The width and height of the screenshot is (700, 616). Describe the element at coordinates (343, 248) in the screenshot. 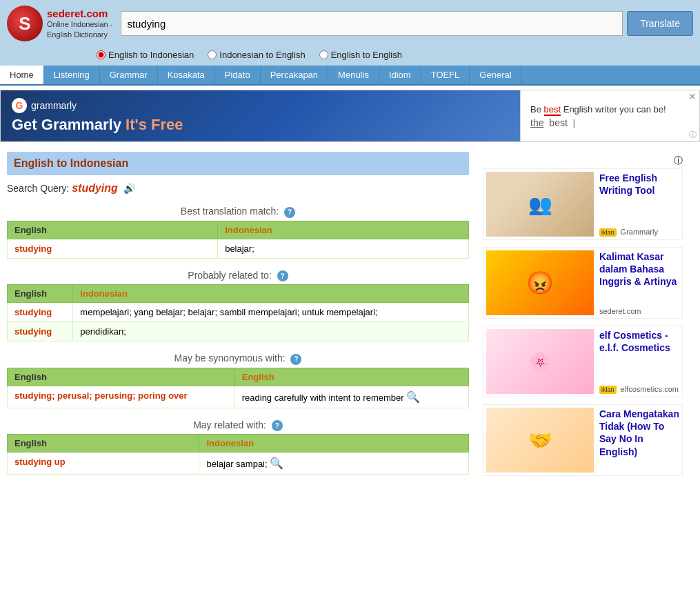

I see `translation-cell: belajar;` at that location.